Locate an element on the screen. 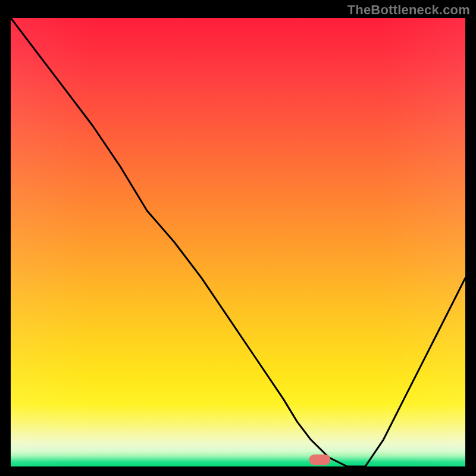 This screenshot has height=476, width=476. watermark-text: TheBottleneck.com is located at coordinates (409, 10).